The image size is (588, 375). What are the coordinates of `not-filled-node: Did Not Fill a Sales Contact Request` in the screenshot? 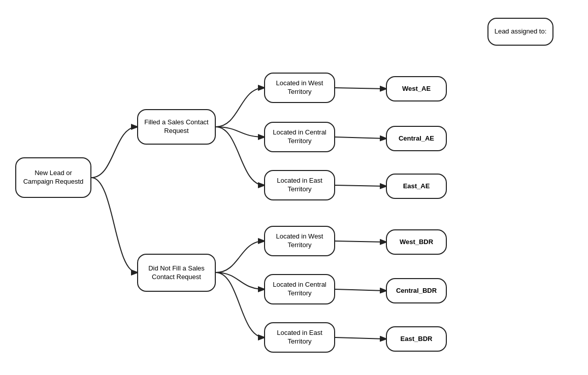 It's located at (177, 273).